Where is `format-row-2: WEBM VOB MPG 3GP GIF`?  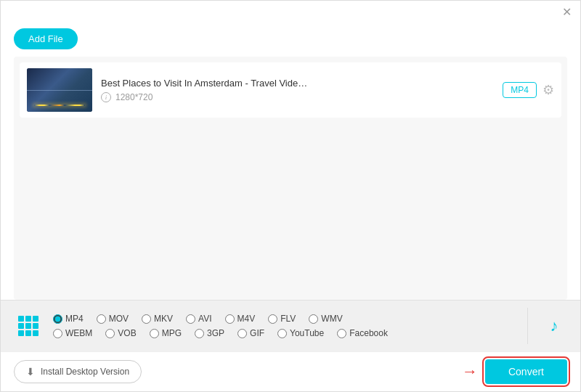 format-row-2: WEBM VOB MPG 3GP GIF is located at coordinates (283, 333).